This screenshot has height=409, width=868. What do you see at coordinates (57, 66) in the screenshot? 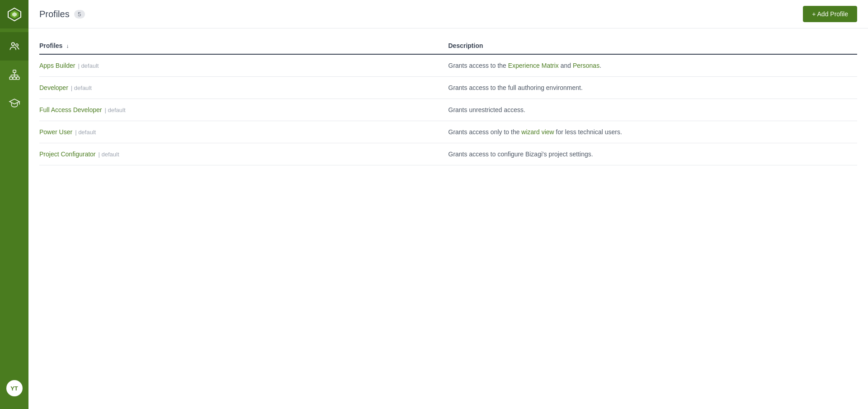
I see `profile-name-link: Apps Builder` at bounding box center [57, 66].